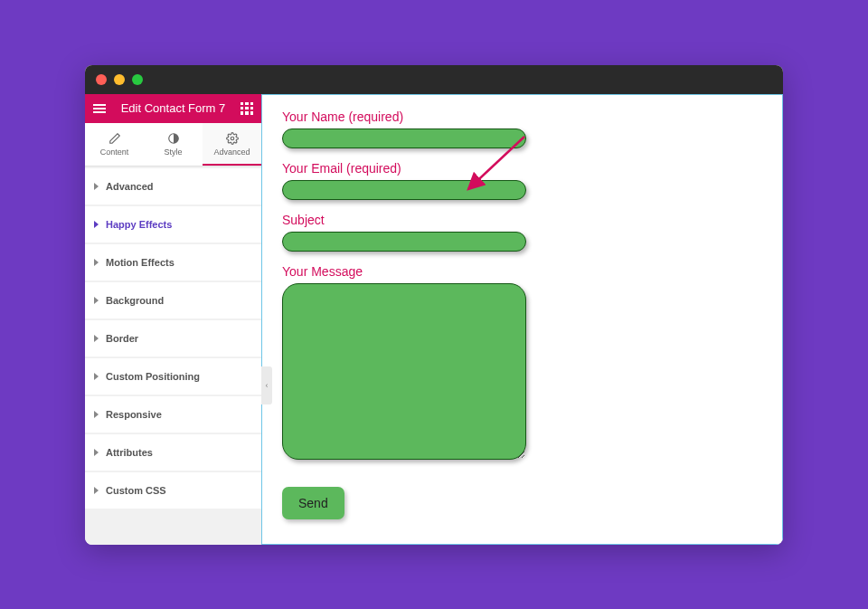 Image resolution: width=868 pixels, height=609 pixels. I want to click on panel-label: Background, so click(135, 300).